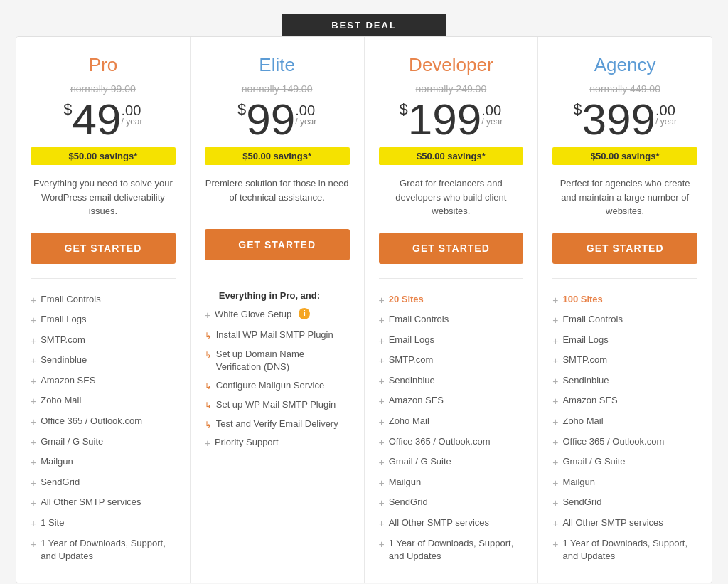  Describe the element at coordinates (451, 248) in the screenshot. I see `get-started-button-developer: GET STARTED` at that location.